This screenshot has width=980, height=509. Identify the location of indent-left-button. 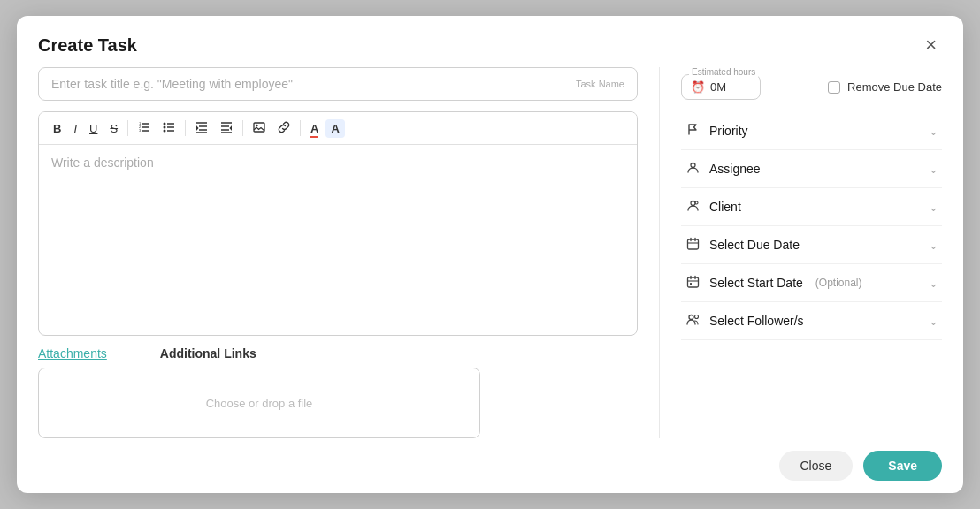
(202, 128).